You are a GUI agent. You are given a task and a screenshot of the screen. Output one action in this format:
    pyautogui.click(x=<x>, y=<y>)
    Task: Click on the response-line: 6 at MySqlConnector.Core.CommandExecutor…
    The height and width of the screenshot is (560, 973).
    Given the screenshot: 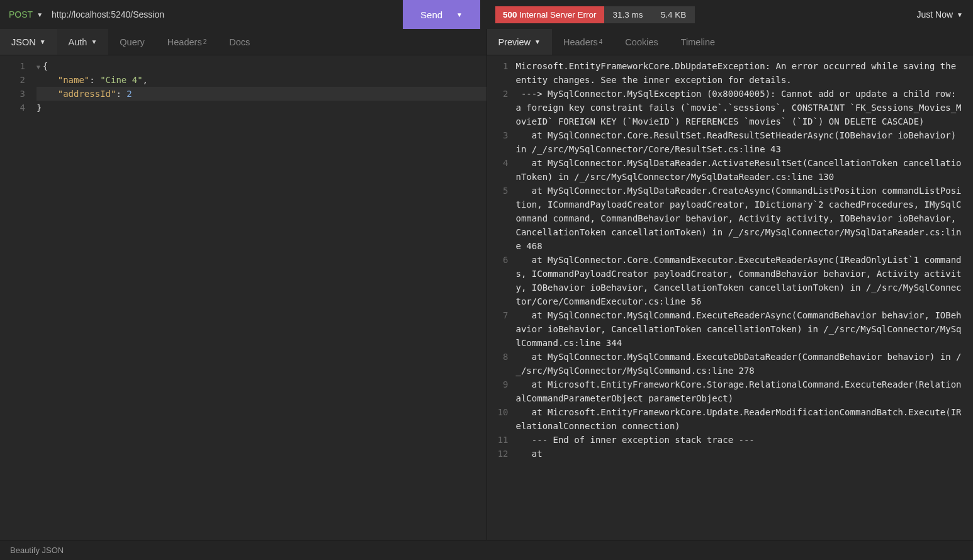 What is the action you would take?
    pyautogui.click(x=726, y=281)
    